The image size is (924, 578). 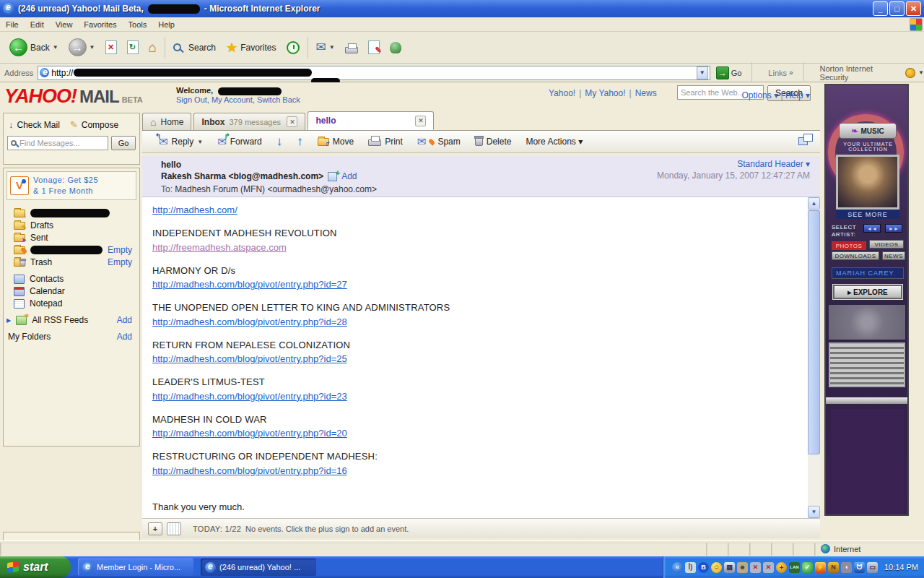 What do you see at coordinates (123, 143) in the screenshot?
I see `find-go-button: Go` at bounding box center [123, 143].